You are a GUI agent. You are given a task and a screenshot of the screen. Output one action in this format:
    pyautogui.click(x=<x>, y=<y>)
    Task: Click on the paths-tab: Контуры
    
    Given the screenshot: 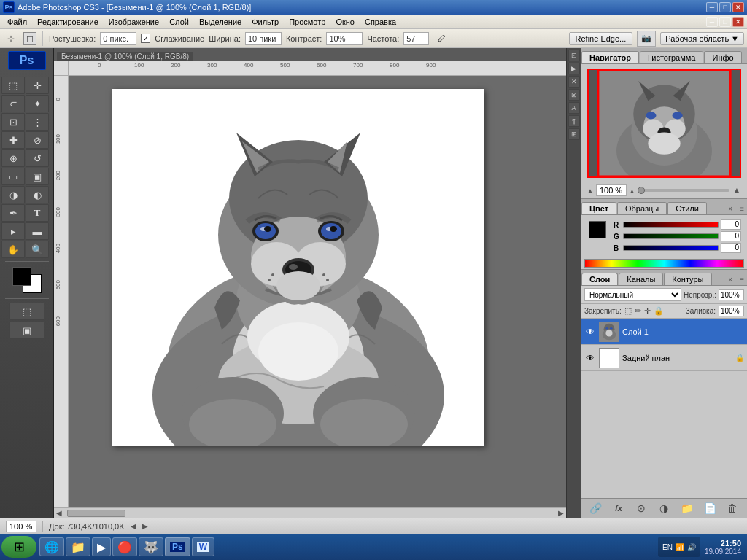 What is the action you would take?
    pyautogui.click(x=687, y=279)
    